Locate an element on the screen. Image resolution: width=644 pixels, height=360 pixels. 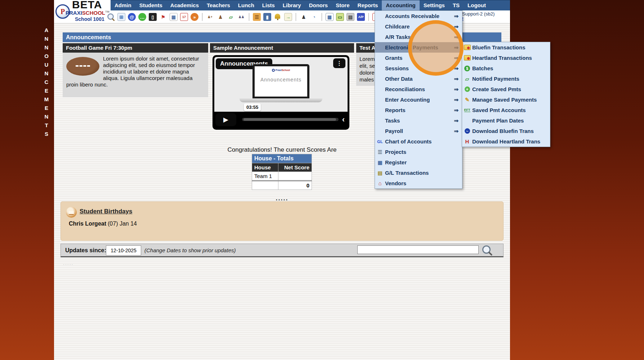
ap-icon: A/P is located at coordinates (361, 17).